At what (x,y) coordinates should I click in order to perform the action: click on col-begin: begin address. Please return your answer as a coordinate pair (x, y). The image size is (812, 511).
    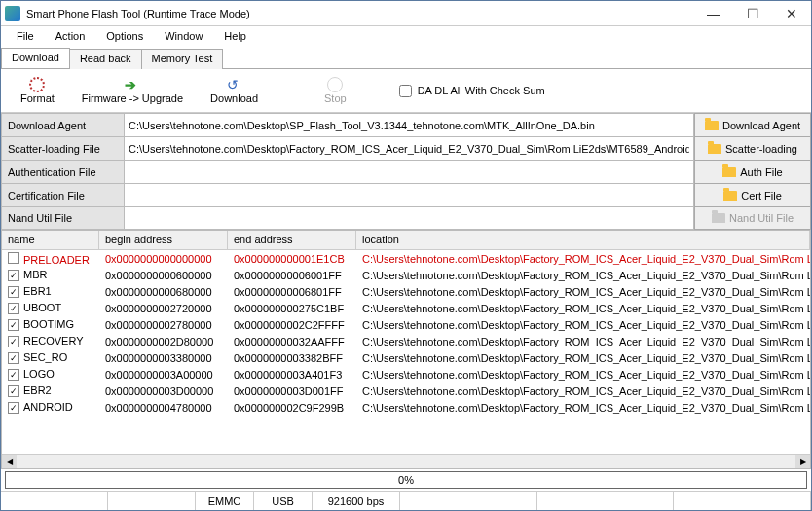
    Looking at the image, I should click on (164, 239).